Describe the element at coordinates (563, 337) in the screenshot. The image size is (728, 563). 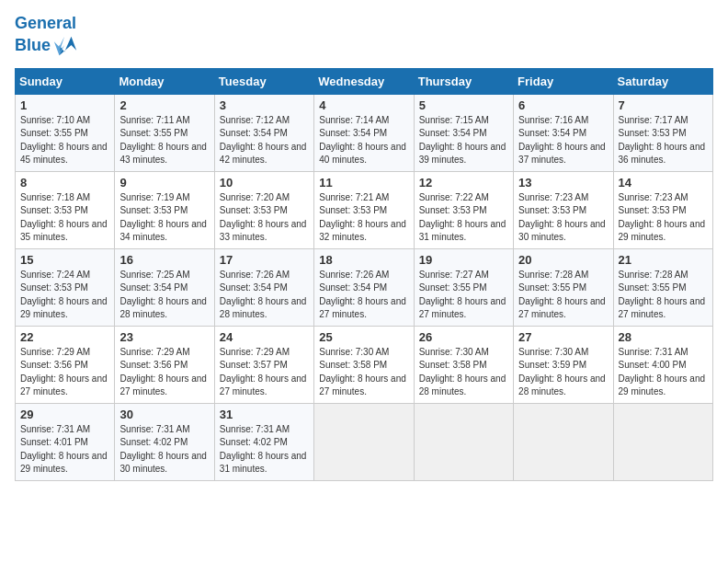
I see `day-number: 27` at that location.